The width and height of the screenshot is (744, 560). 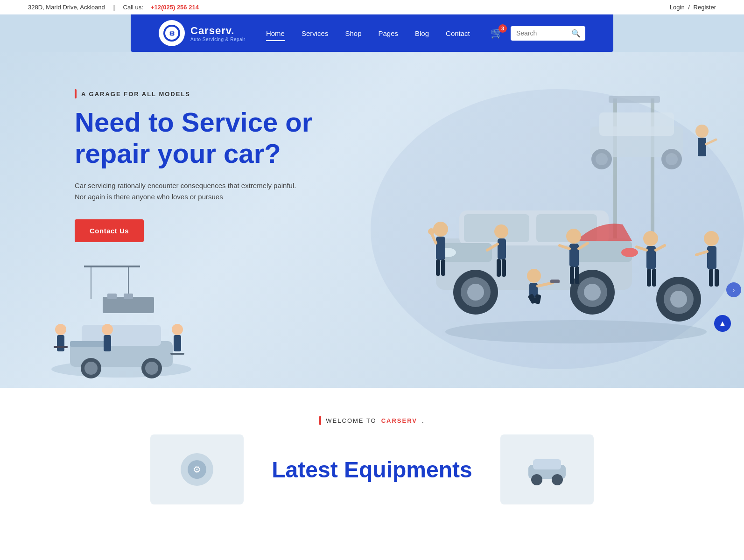 I want to click on section-title: Latest Equipments, so click(x=372, y=469).